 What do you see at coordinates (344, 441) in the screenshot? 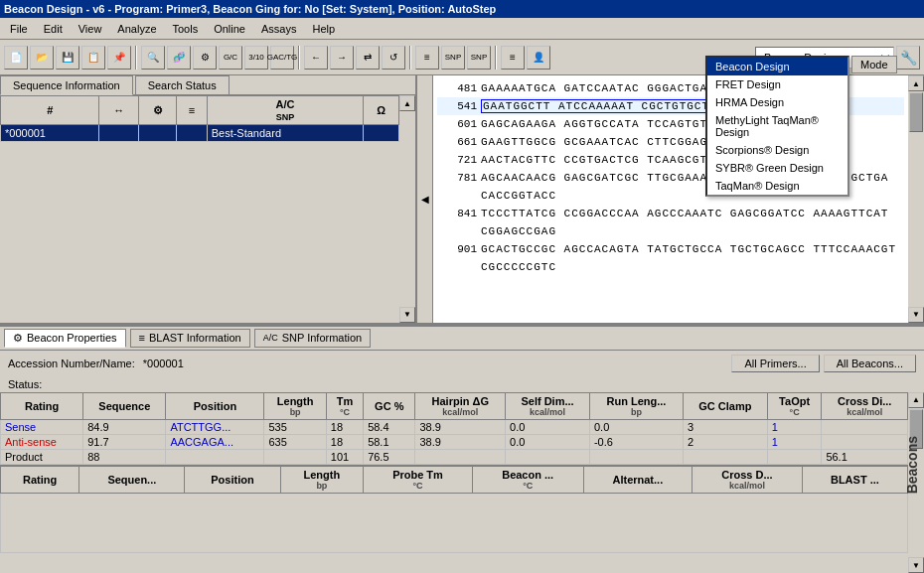
I see `cell-len-anti: 18` at bounding box center [344, 441].